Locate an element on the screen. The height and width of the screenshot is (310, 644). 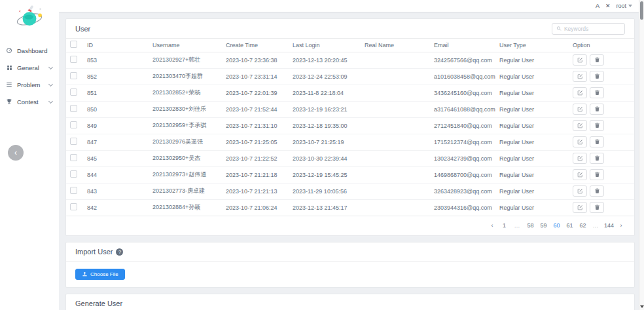
cell-last-login: 2023-12-24 22:53:09 is located at coordinates (325, 76).